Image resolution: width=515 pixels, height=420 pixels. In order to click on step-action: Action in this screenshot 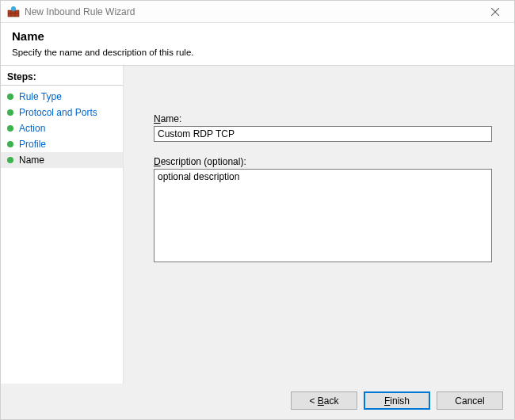, I will do `click(62, 128)`.